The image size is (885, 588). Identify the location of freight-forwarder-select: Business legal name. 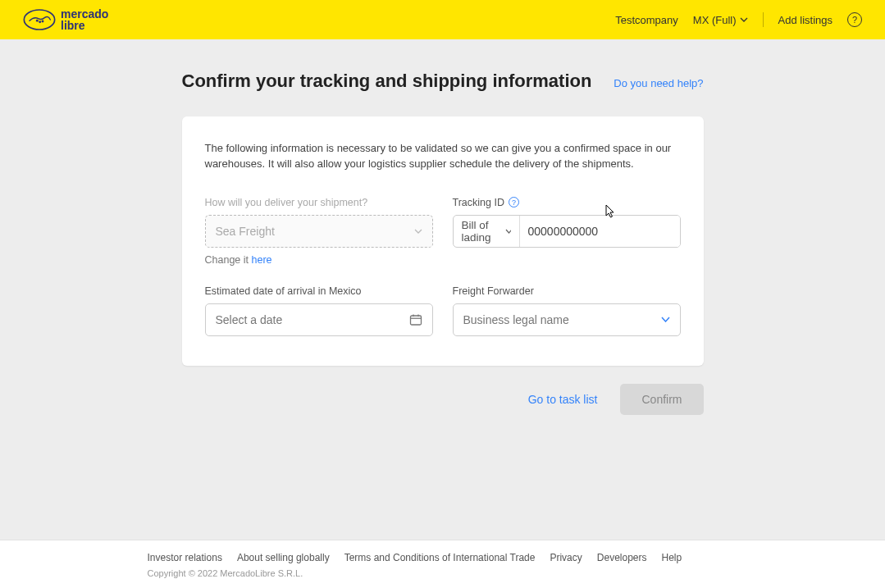
(567, 320).